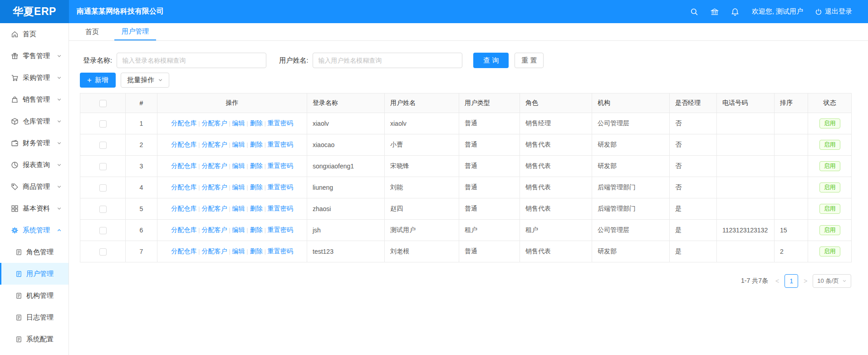 This screenshot has height=355, width=868. I want to click on sales-icon, so click(15, 100).